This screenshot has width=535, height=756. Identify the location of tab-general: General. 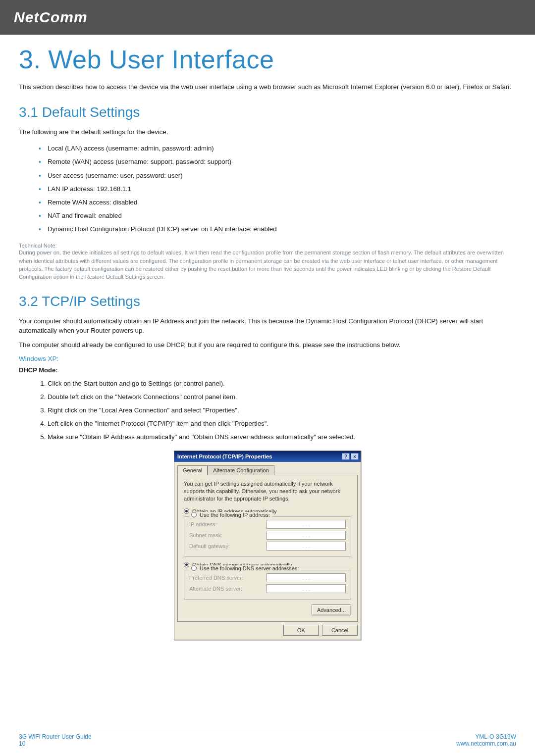
(192, 470).